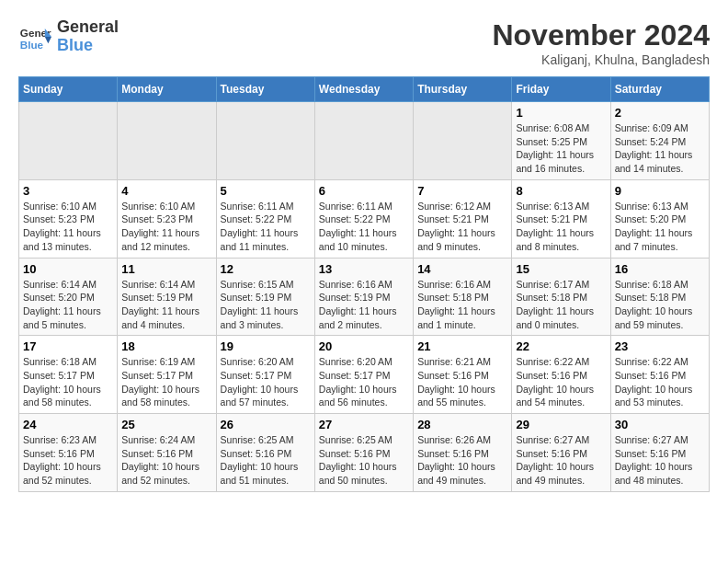 The width and height of the screenshot is (728, 563). What do you see at coordinates (265, 375) in the screenshot?
I see `calendar-cell: 19Sunrise: 6:20 AM Sunset: 5:17 PM Dayli…` at bounding box center [265, 375].